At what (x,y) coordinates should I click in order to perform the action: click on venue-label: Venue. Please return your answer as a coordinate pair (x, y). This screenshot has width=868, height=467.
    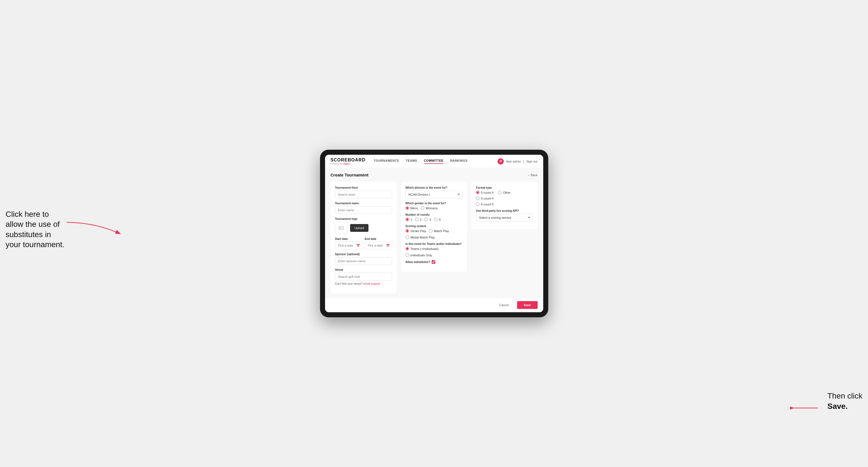
    Looking at the image, I should click on (364, 270).